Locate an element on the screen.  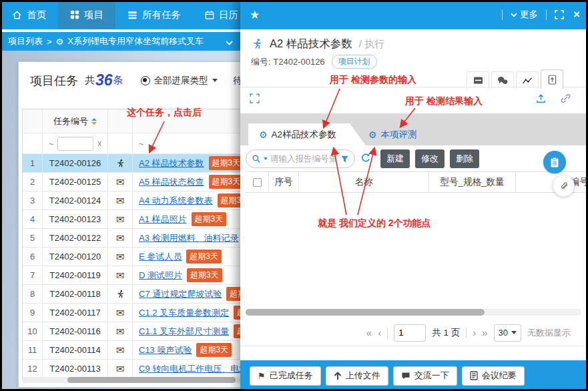
search-icon is located at coordinates (256, 159).